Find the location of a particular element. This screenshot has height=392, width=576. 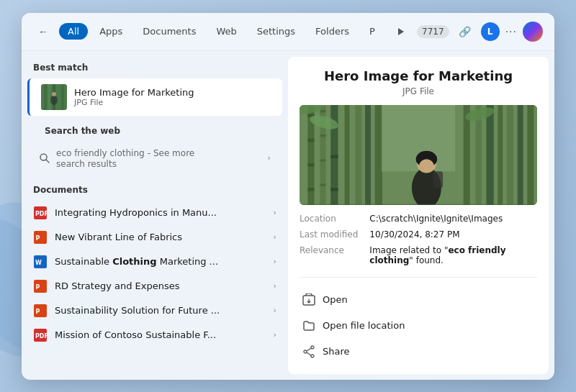

network-icon: 🔗 is located at coordinates (465, 32).